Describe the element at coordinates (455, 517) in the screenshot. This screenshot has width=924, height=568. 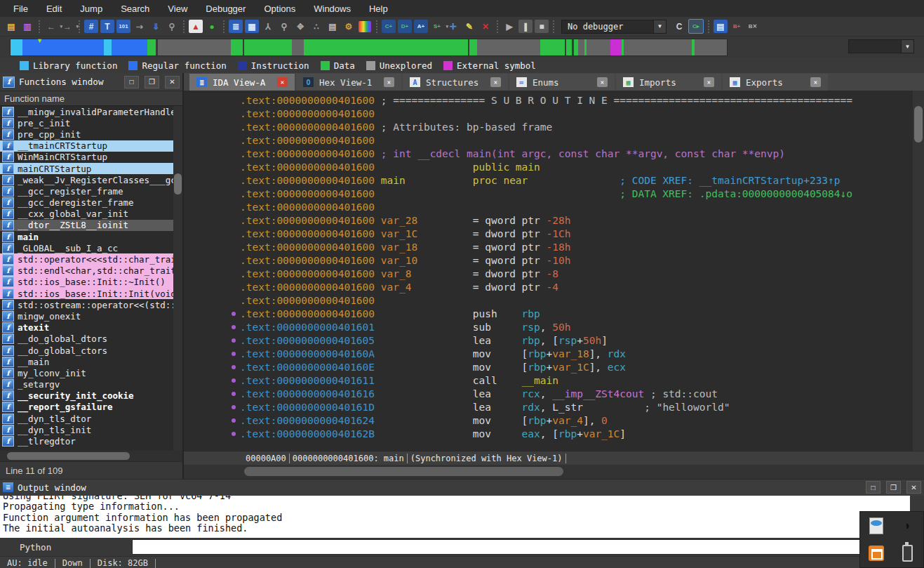
I see `output-log: Using FLIRT signature: SEH for vc64 7-14…` at that location.